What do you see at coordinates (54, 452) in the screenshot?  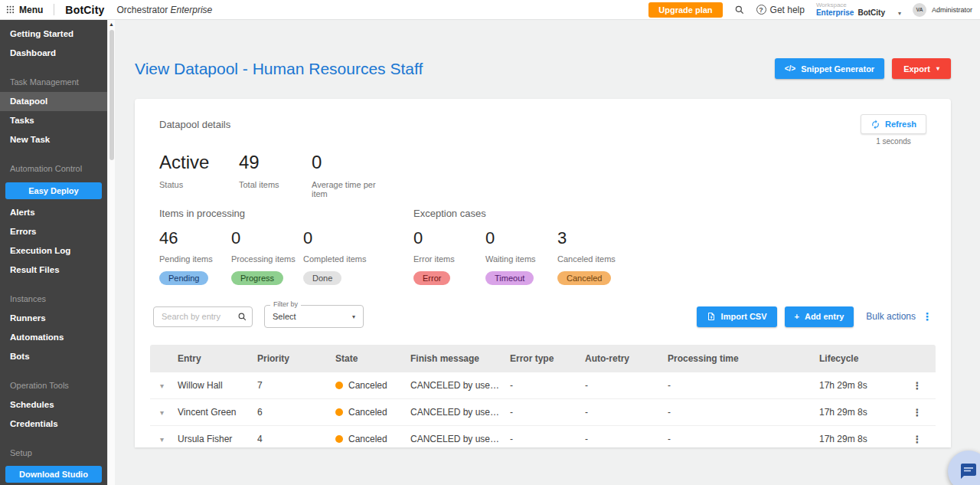 I see `sidebar-section-setup: Setup` at bounding box center [54, 452].